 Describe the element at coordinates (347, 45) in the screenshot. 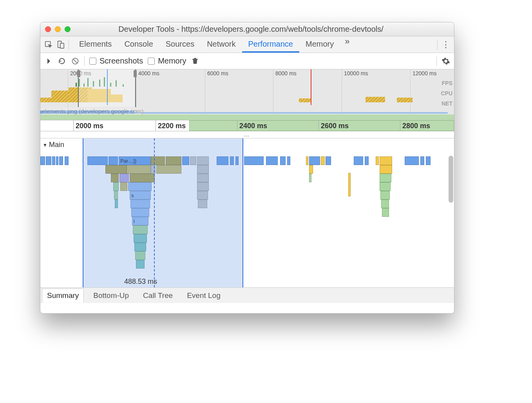

I see `tabs-overflow-button: »` at that location.